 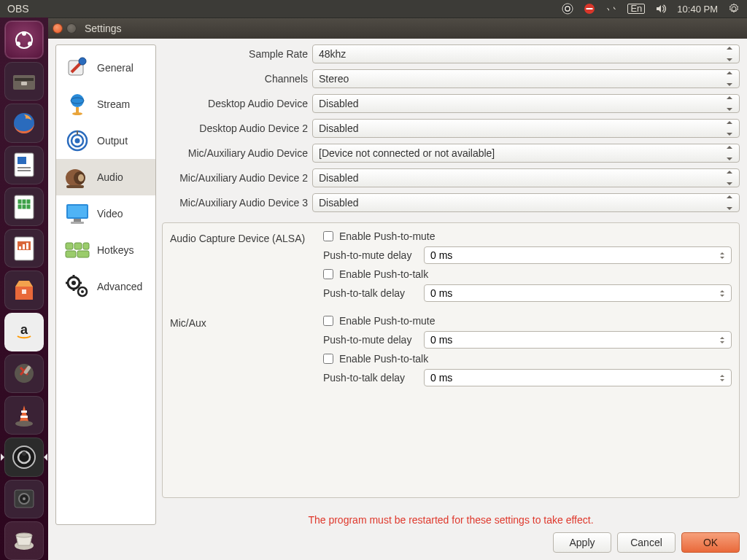 I want to click on sidebar-item-label: Advanced, so click(x=120, y=287).